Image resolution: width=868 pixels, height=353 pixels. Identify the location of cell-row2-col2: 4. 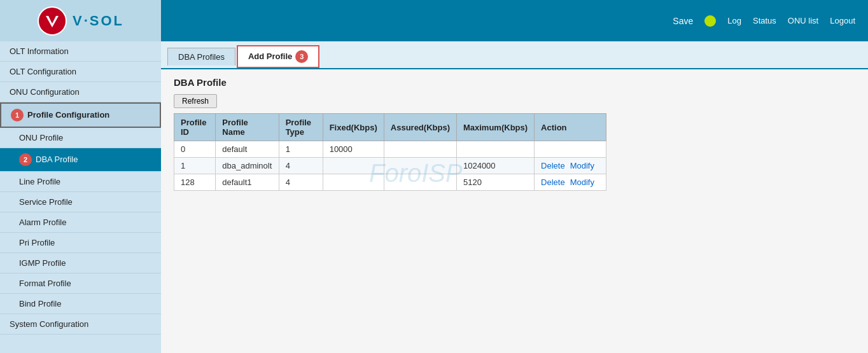
(300, 183).